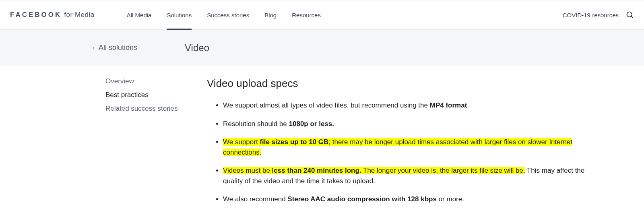 The image size is (644, 217). What do you see at coordinates (591, 15) in the screenshot?
I see `covid-resources-link: COVID-19 resources` at bounding box center [591, 15].